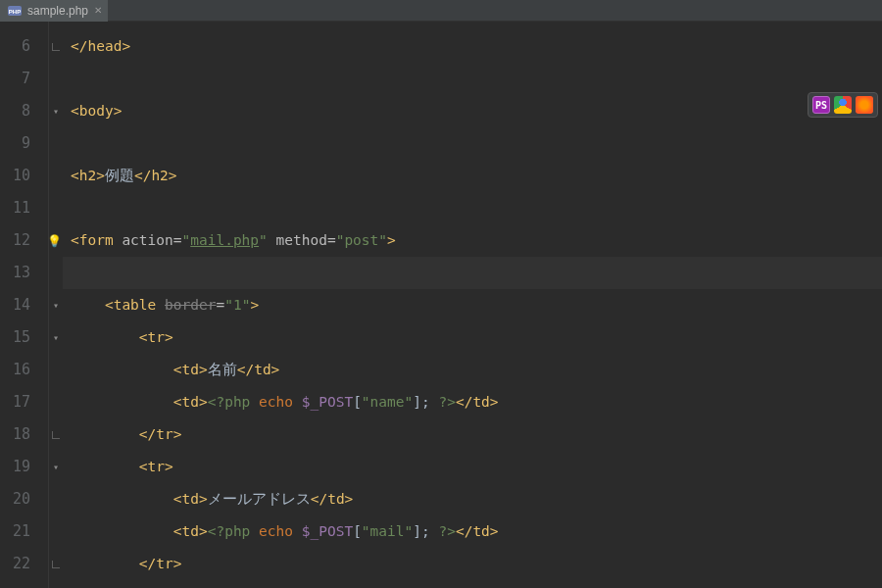  Describe the element at coordinates (472, 402) in the screenshot. I see `code-line: <td><?php echo $_POST["name"]; ?></td>` at that location.